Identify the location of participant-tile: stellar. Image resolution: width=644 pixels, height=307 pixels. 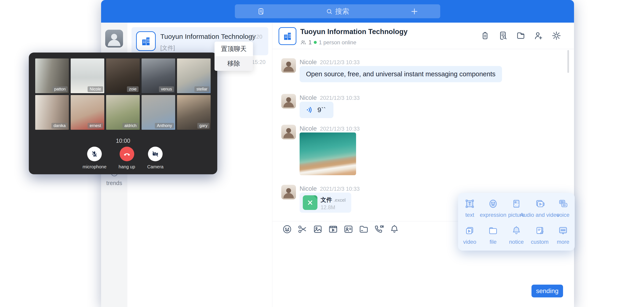
(194, 76).